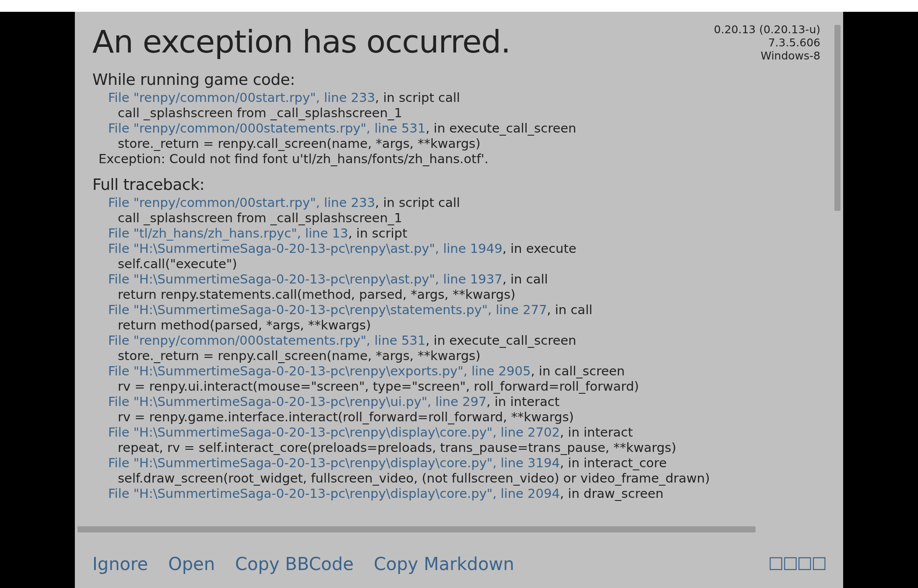  What do you see at coordinates (767, 30) in the screenshot?
I see `game-version: 0.20.13 (0.20.13-u)` at bounding box center [767, 30].